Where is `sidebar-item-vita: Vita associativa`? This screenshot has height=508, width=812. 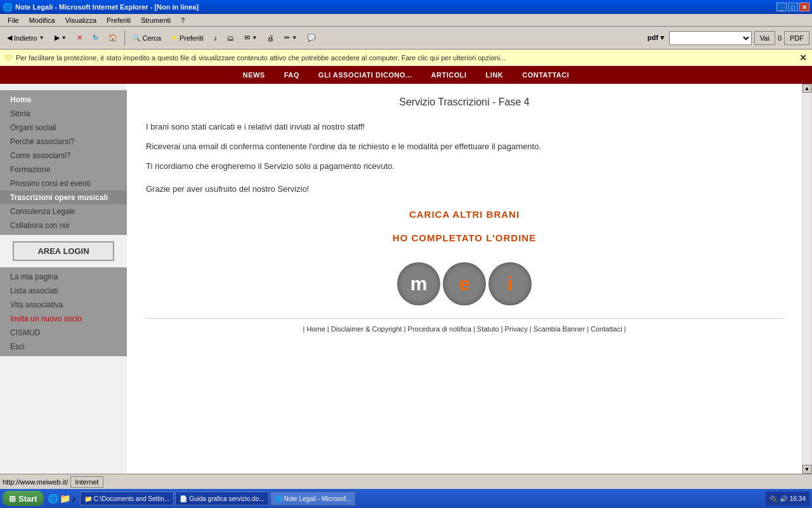
sidebar-item-vita: Vita associativa is located at coordinates (63, 305).